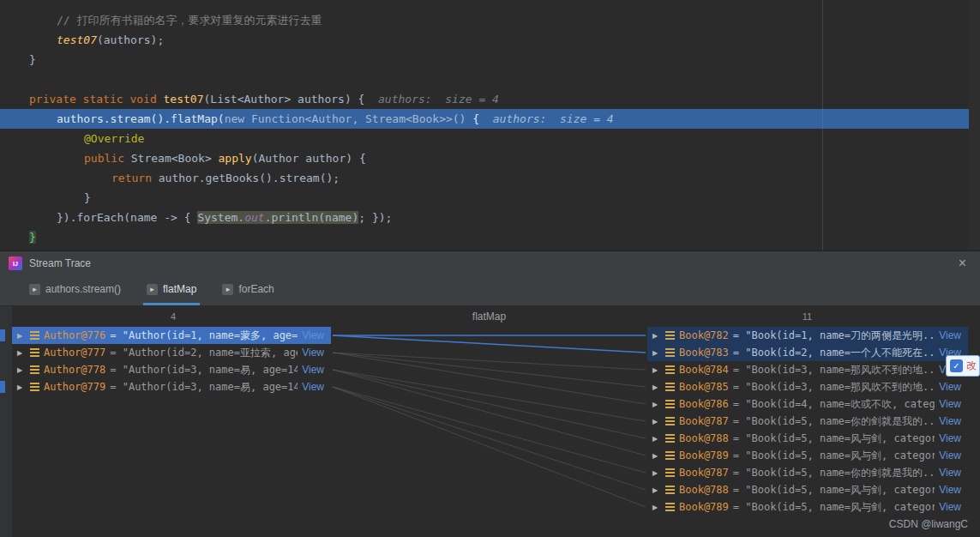  Describe the element at coordinates (808, 370) in the screenshot. I see `trace-right-row: ▶Book@784 = "Book(id=3, name=那风吹不到的地...V…` at that location.